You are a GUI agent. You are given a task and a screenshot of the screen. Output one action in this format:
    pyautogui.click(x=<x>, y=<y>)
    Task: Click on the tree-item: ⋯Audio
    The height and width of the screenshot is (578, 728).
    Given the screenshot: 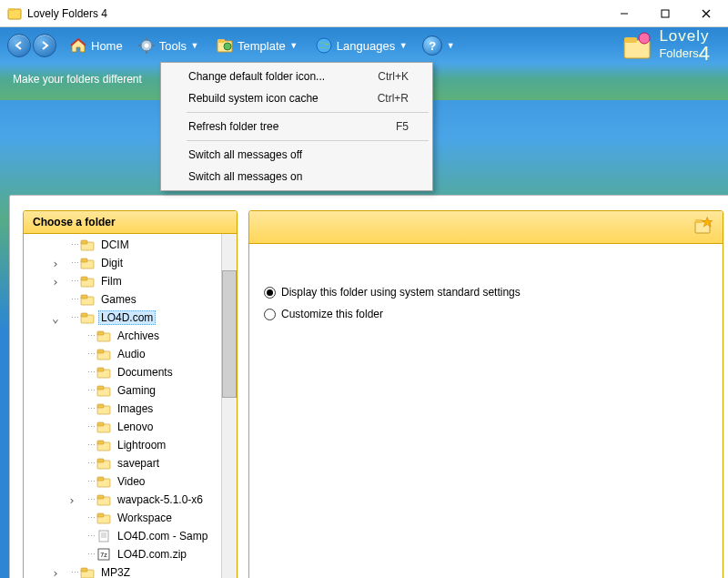 What is the action you would take?
    pyautogui.click(x=133, y=354)
    